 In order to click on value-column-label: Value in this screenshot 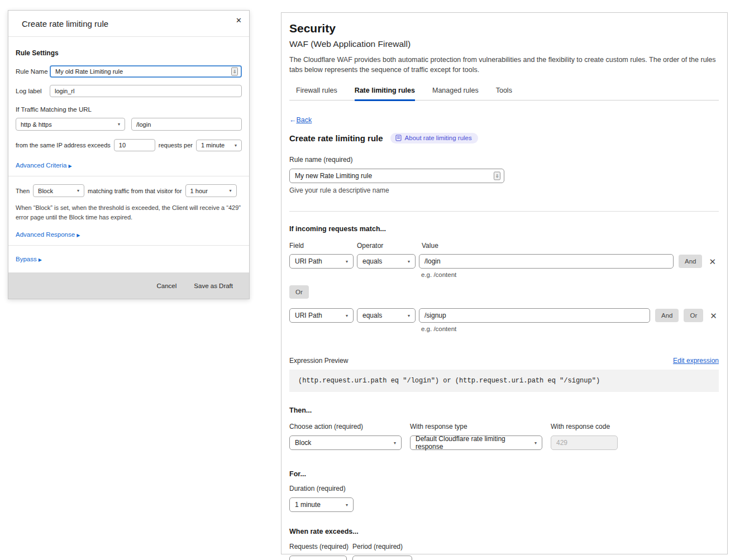, I will do `click(430, 246)`.